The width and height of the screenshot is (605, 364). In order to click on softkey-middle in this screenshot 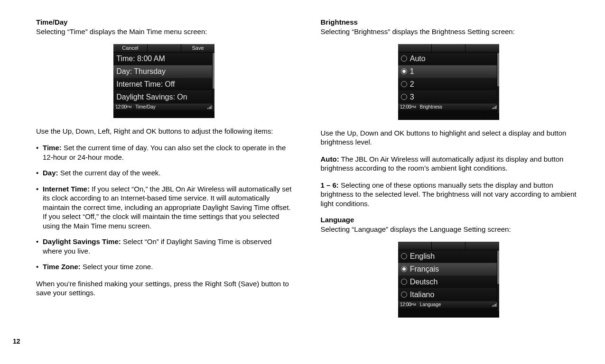, I will do `click(164, 48)`.